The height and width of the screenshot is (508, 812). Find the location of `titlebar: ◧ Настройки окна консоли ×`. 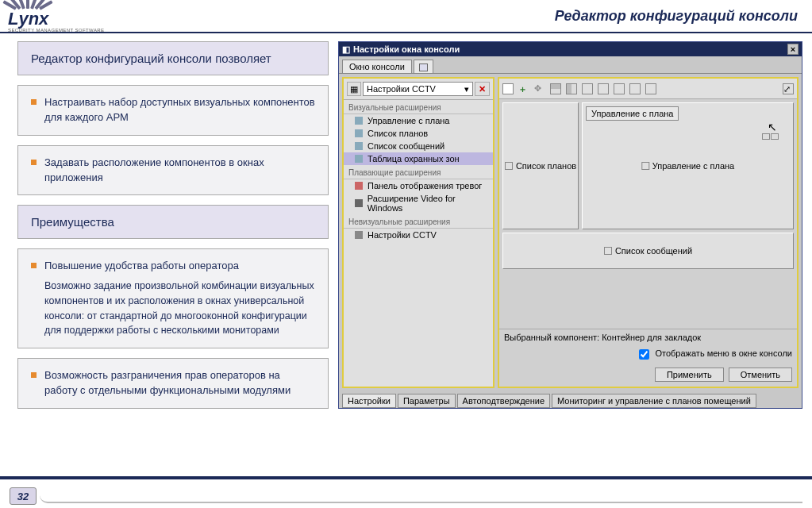

titlebar: ◧ Настройки окна консоли × is located at coordinates (570, 49).